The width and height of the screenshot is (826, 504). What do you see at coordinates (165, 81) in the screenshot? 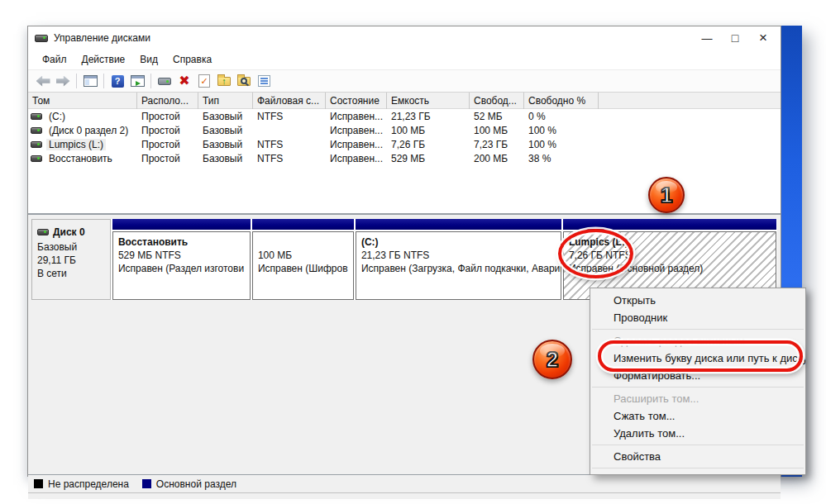
I see `popup-window-icon` at bounding box center [165, 81].